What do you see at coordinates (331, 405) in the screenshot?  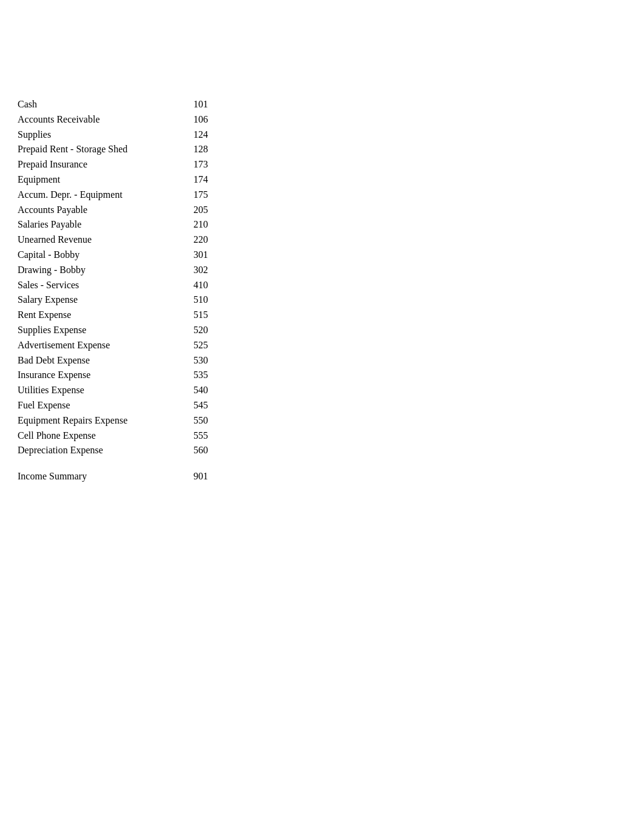 I see `list-item: Fuel Expense545` at bounding box center [331, 405].